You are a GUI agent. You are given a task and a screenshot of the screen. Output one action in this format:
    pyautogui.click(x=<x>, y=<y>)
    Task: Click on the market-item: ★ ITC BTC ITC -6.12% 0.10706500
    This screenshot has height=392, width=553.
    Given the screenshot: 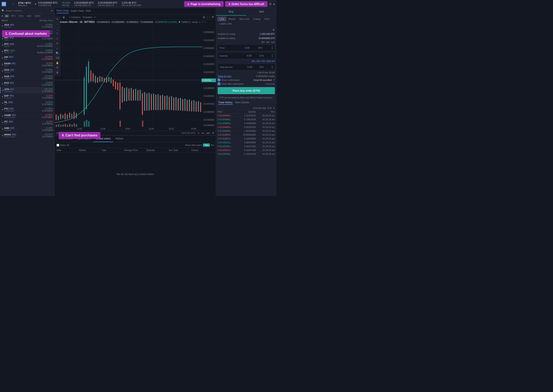 What is the action you would take?
    pyautogui.click(x=27, y=123)
    